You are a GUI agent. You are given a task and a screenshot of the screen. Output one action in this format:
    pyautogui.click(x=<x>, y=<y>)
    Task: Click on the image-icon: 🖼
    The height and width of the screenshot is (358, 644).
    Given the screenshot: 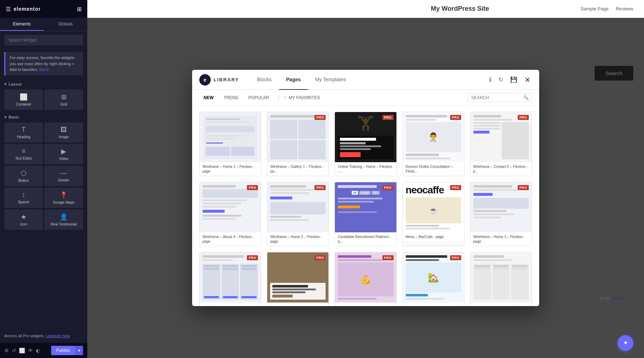 What is the action you would take?
    pyautogui.click(x=64, y=130)
    